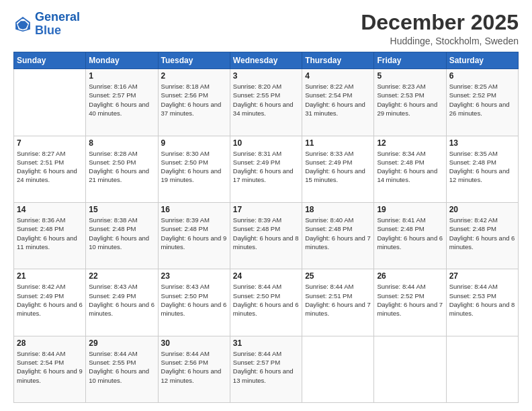  Describe the element at coordinates (338, 99) in the screenshot. I see `cell-info: Sunrise: 8:22 AMSunset: 2:54 PMDaylight:…` at that location.